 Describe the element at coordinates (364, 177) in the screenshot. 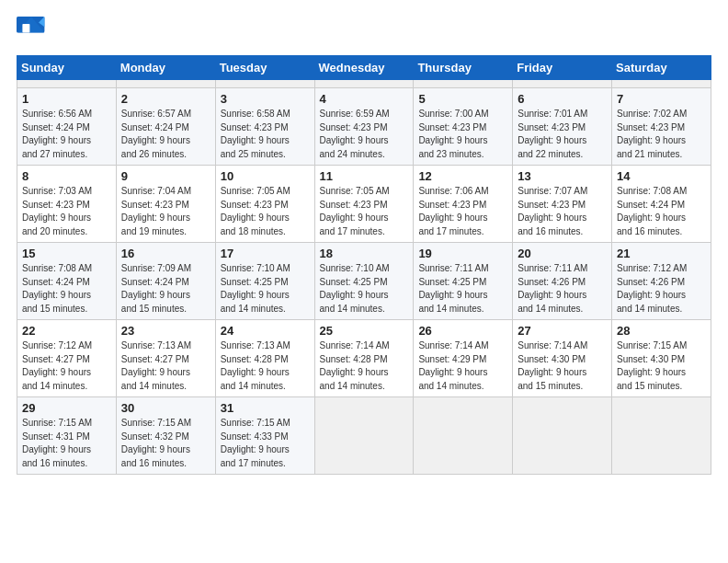

I see `day-number: 11` at that location.